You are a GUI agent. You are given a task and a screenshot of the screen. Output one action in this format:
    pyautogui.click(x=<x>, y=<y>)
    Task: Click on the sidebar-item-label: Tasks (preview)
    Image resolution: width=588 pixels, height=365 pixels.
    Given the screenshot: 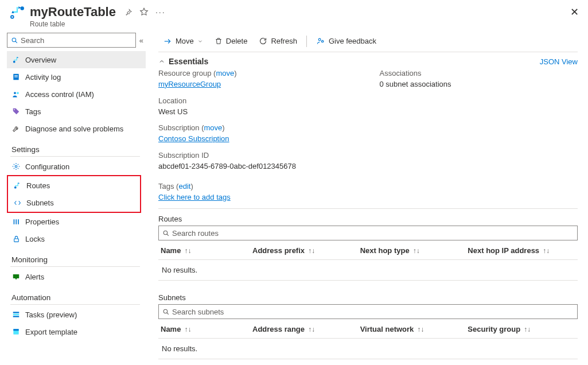 What is the action you would take?
    pyautogui.click(x=51, y=314)
    